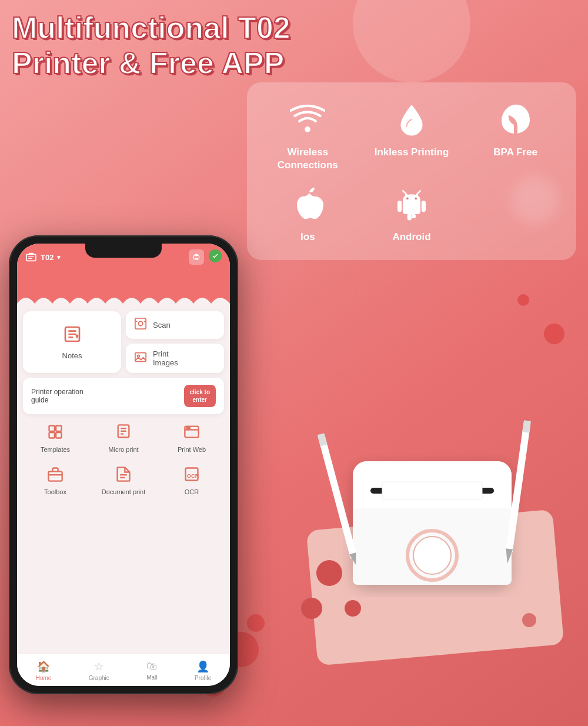 The image size is (588, 726). Describe the element at coordinates (123, 342) in the screenshot. I see `top-grid: Notes` at that location.